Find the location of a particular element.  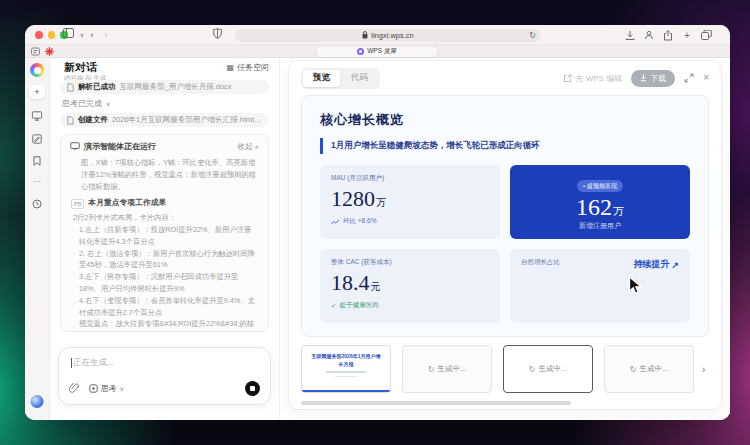

expand-icon is located at coordinates (689, 78).